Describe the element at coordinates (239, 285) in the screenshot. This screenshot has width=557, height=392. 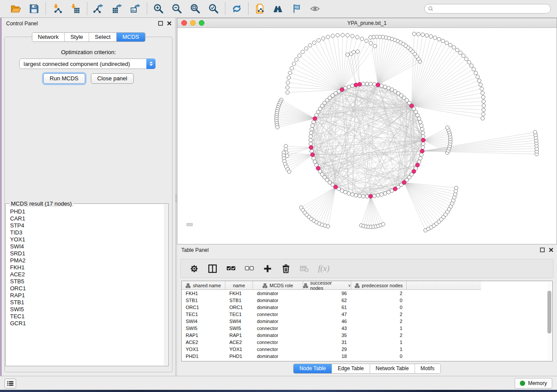
I see `column-header-name: name` at that location.